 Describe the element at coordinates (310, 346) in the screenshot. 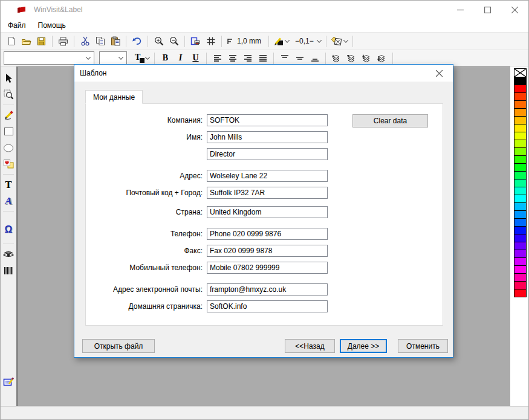

I see `back-button: <<Назад` at that location.